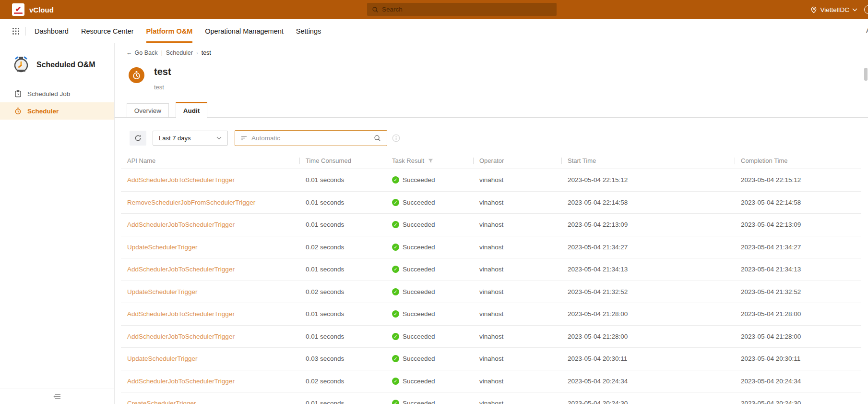 The image size is (868, 404). Describe the element at coordinates (343, 160) in the screenshot. I see `column-header-time-consumed: Time Consumed` at that location.